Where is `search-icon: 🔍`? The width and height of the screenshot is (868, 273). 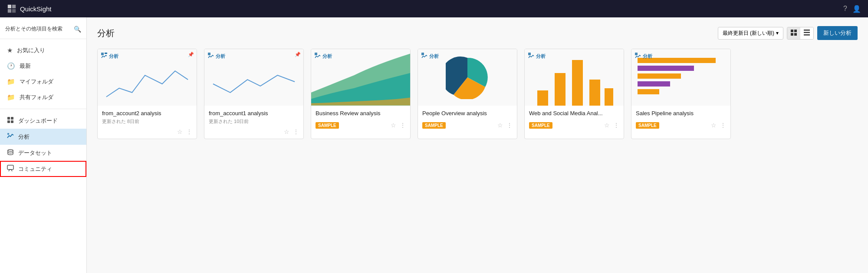
search-icon: 🔍 is located at coordinates (77, 29).